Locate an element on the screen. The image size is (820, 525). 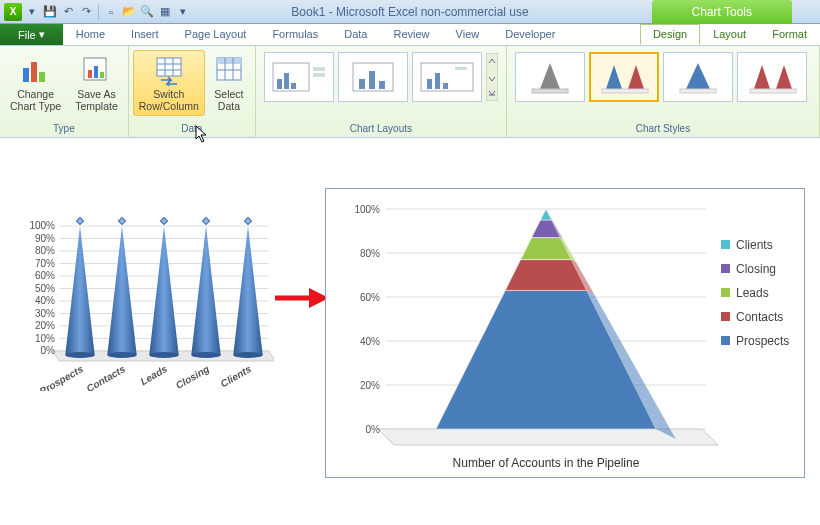
tab-view: View is located at coordinates (468, 34).